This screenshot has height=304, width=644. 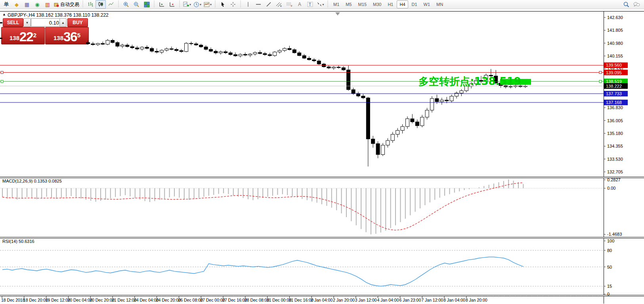 What do you see at coordinates (6, 4) in the screenshot?
I see `new-order-button: 单` at bounding box center [6, 4].